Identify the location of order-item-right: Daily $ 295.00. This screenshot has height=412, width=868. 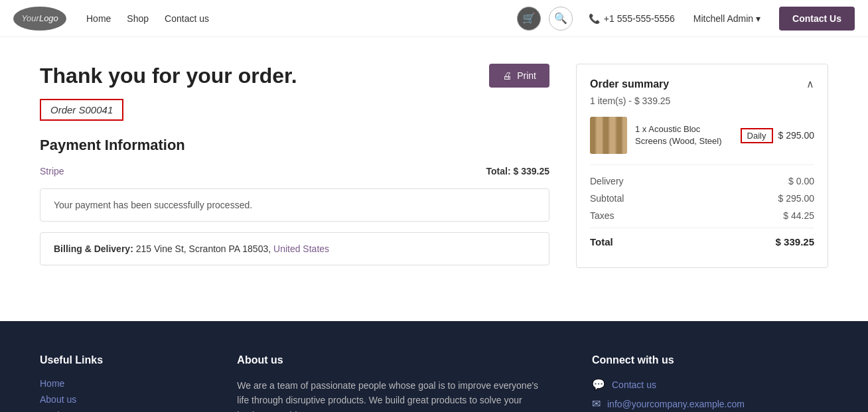
(778, 135).